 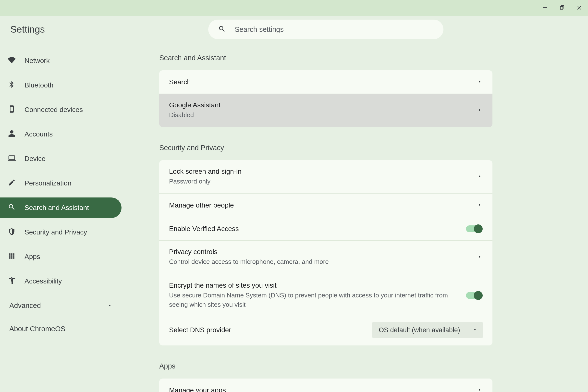 What do you see at coordinates (200, 330) in the screenshot?
I see `dns-provider-label: Select DNS provider` at bounding box center [200, 330].